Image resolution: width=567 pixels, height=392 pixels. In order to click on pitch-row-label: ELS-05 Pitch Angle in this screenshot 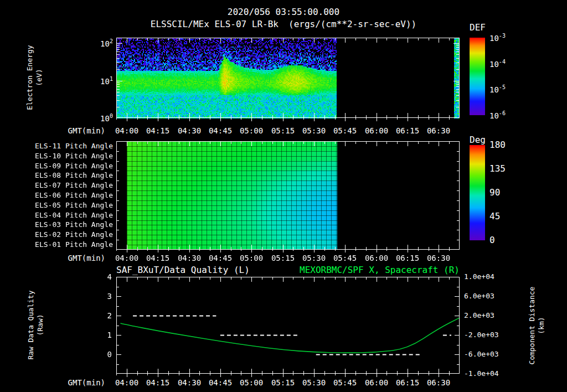, I will do `click(71, 205)`.